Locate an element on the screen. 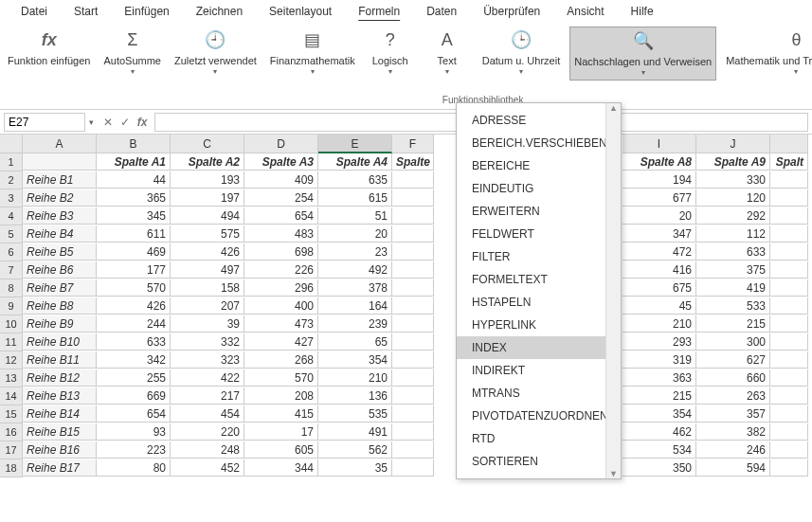 Image resolution: width=812 pixels, height=522 pixels. column-header-C: C is located at coordinates (208, 144).